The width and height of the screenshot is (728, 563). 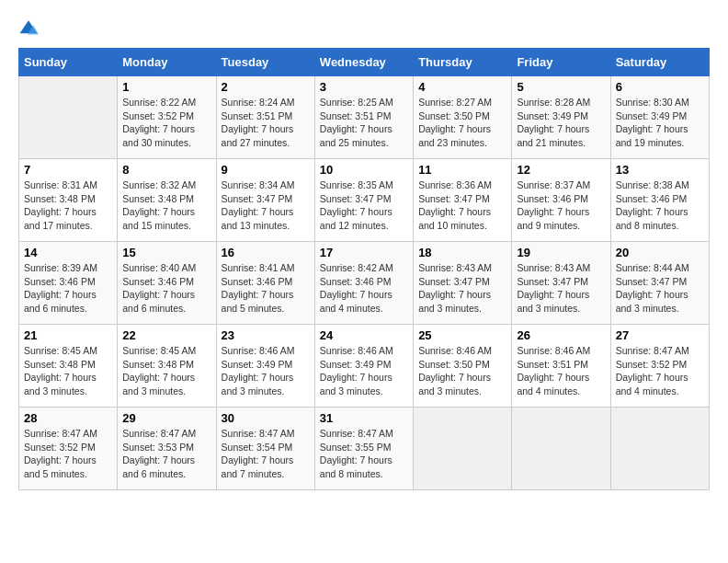 I want to click on day-number: 13, so click(x=660, y=169).